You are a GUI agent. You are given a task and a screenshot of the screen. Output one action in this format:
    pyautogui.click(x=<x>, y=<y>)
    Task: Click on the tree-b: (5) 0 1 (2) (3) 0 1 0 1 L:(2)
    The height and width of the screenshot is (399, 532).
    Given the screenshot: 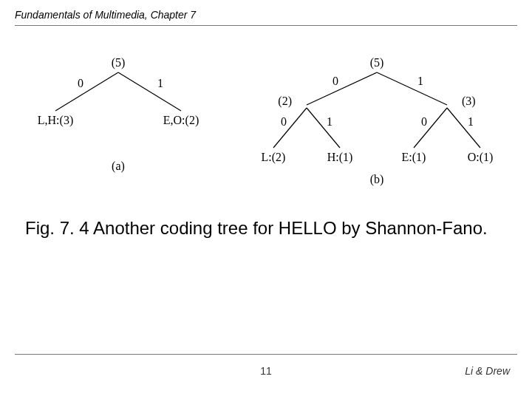 What is the action you would take?
    pyautogui.click(x=378, y=121)
    